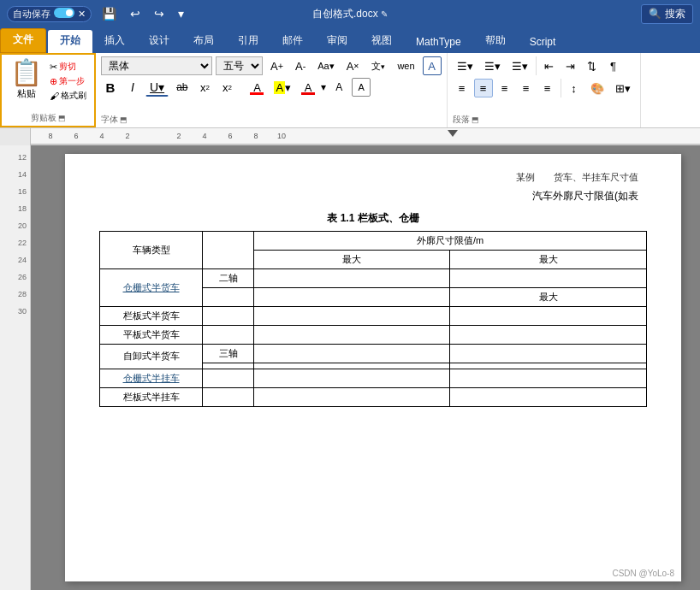 Image resolution: width=700 pixels, height=590 pixels. Describe the element at coordinates (68, 81) in the screenshot. I see `copy-button: ⊕ 第一步` at that location.